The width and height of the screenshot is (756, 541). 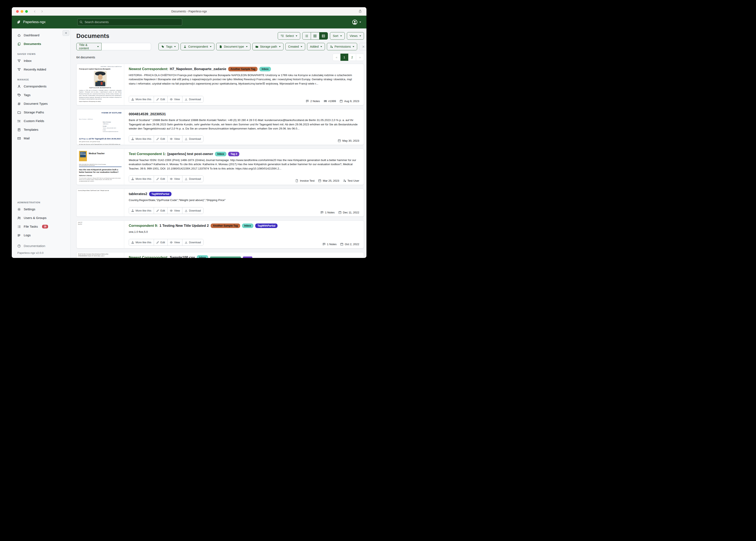 What do you see at coordinates (101, 203) in the screenshot?
I see `document-thumbnail: Country,Region/State,"Zip/Postal Code","…` at bounding box center [101, 203].